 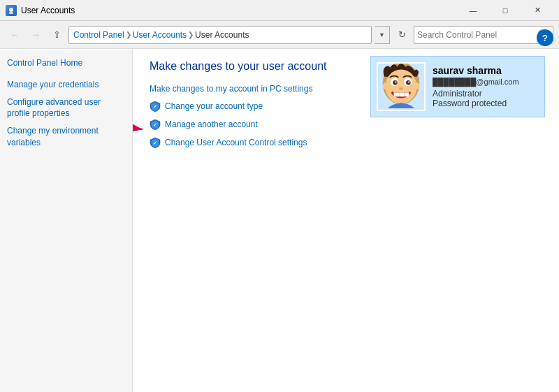 I want to click on control-panel-home-link: Control Panel Home, so click(x=66, y=63).